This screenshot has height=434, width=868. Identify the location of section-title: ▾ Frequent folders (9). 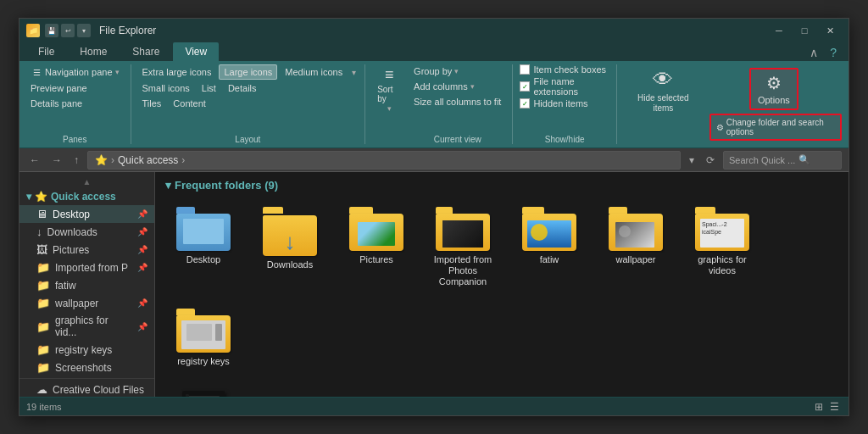
(502, 185).